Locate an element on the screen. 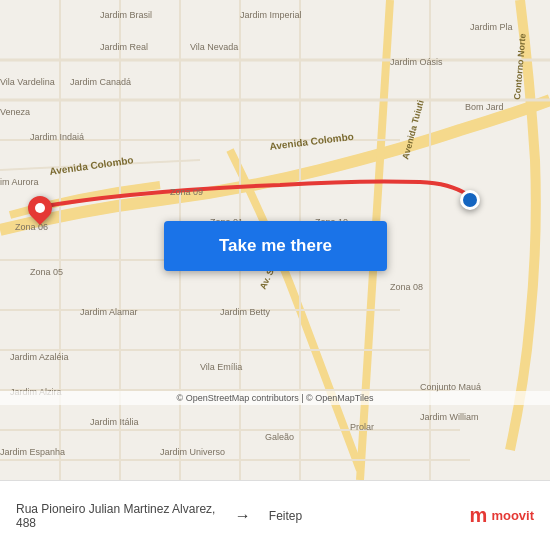 The height and width of the screenshot is (550, 550). take-me-there-button: Take me there is located at coordinates (276, 246).